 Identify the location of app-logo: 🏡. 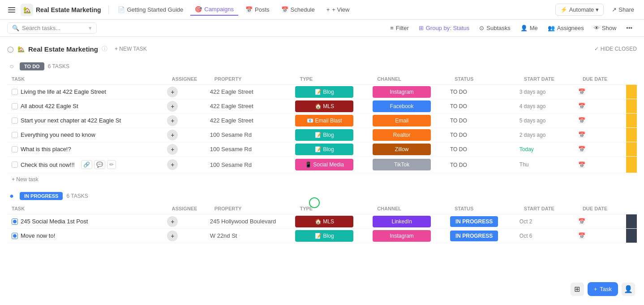
(27, 10).